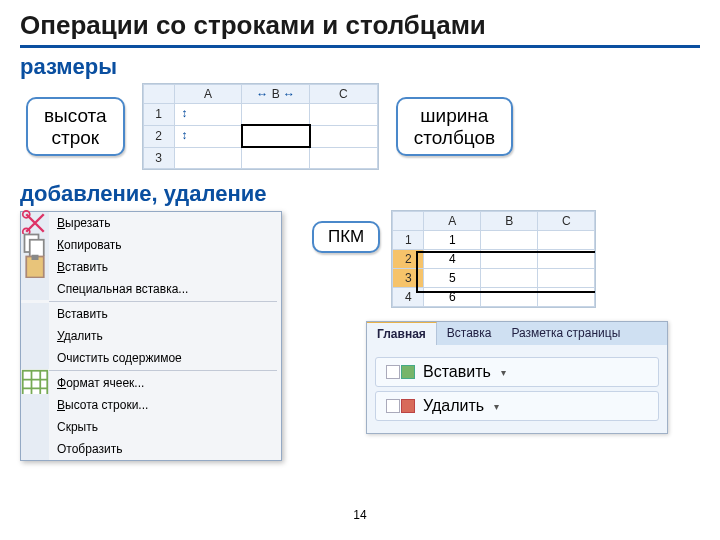 This screenshot has height=540, width=720. Describe the element at coordinates (276, 136) in the screenshot. I see `selected-cell` at that location.